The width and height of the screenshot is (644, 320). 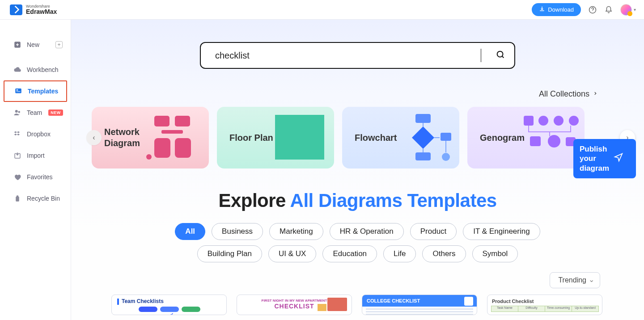 I want to click on search-button, so click(x=500, y=55).